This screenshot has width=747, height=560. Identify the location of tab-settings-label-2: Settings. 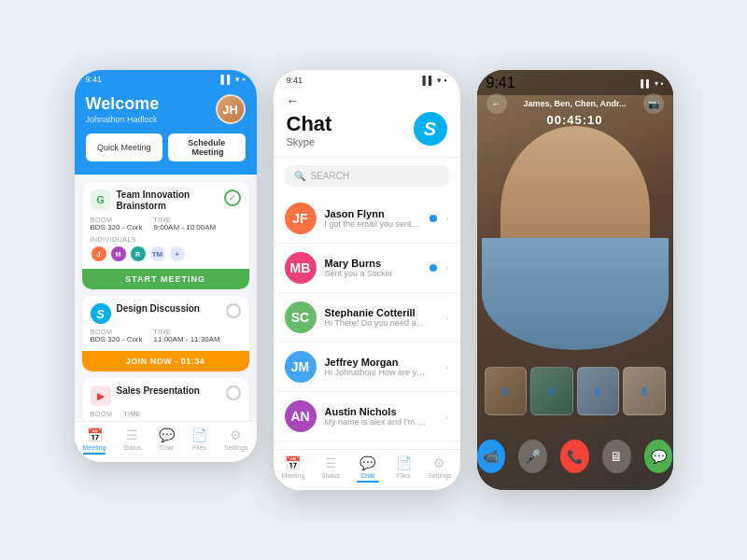
(439, 476).